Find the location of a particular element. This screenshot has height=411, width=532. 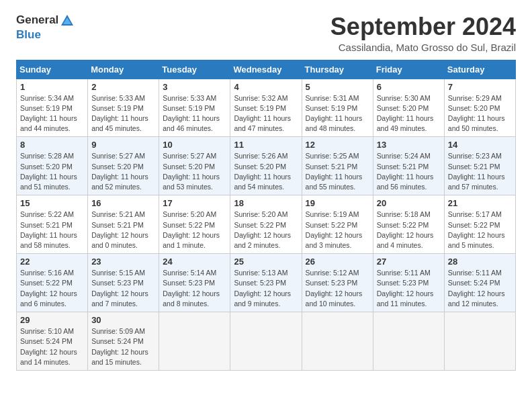

calendar-cell: 8Sunrise: 5:28 AMSunset: 5:20 PMDaylight… is located at coordinates (52, 167).